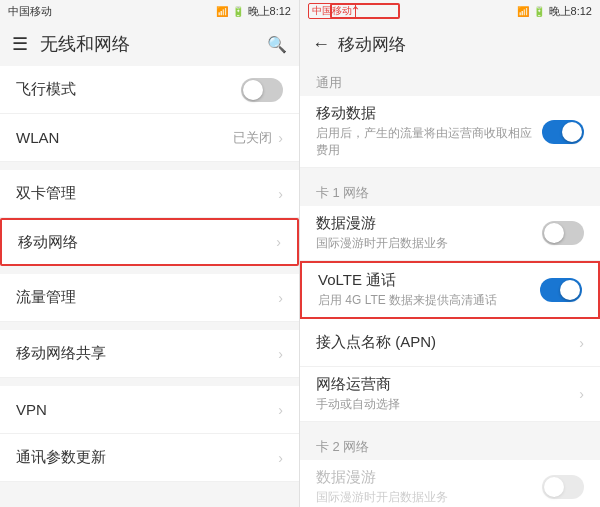 The width and height of the screenshot is (600, 507). I want to click on search-icon: 🔍, so click(277, 44).